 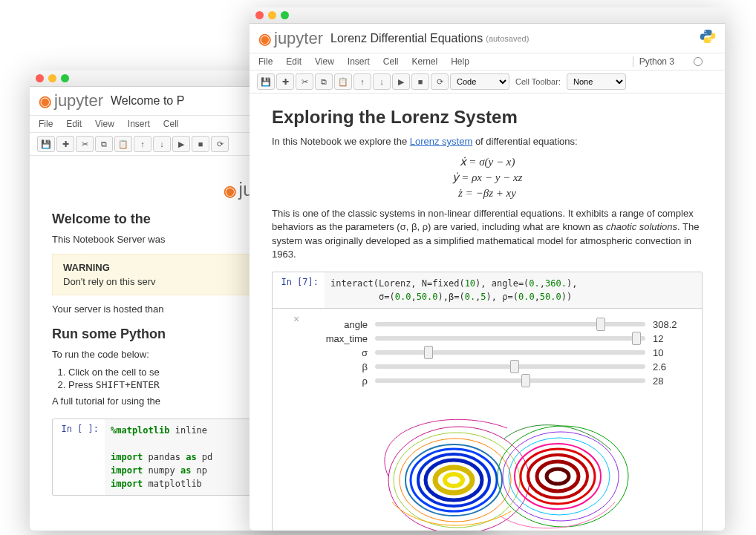 I want to click on slider-max_time: max_time12, so click(x=500, y=338).